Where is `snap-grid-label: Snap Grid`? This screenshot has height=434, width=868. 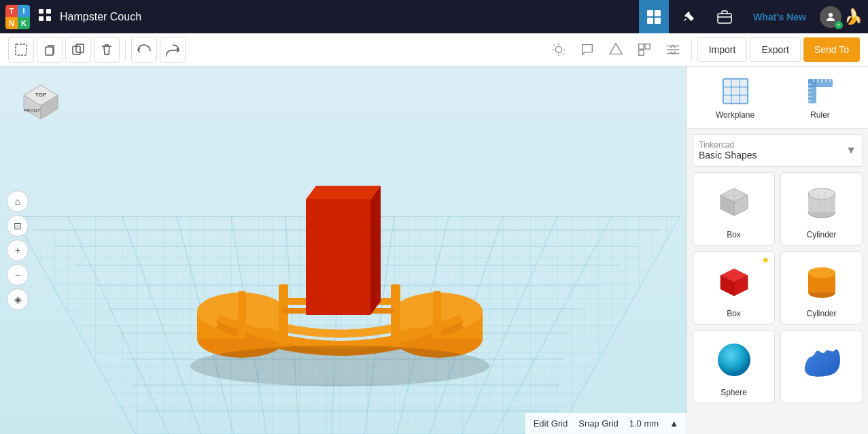 snap-grid-label: Snap Grid is located at coordinates (598, 423).